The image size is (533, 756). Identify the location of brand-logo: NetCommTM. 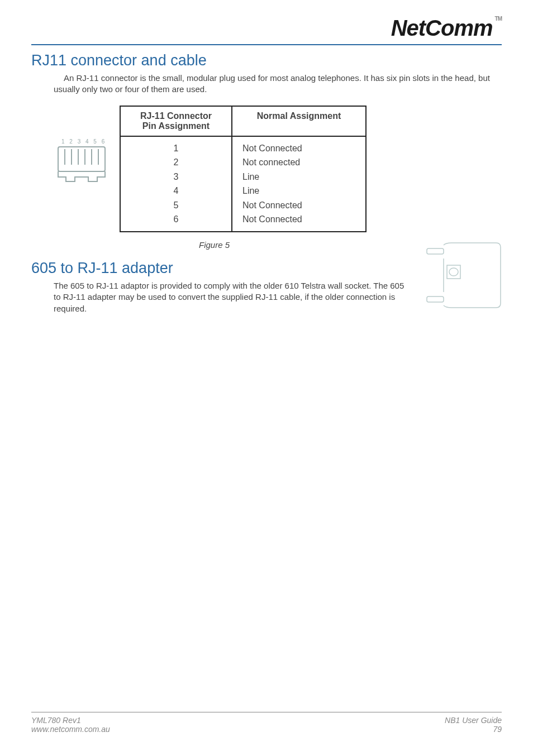
(446, 28).